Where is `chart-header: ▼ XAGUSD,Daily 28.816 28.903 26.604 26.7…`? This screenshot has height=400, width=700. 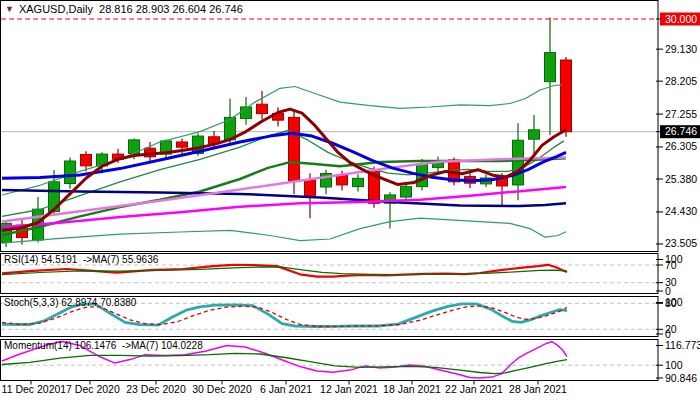
chart-header: ▼ XAGUSD,Daily 28.816 28.903 26.604 26.7… is located at coordinates (124, 8).